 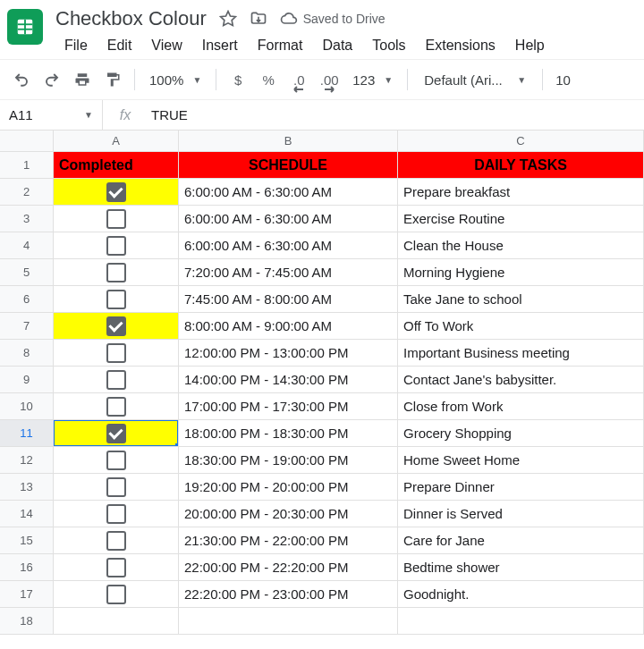 What do you see at coordinates (288, 434) in the screenshot?
I see `cell-schedule: 18:00:00 PM - 18:30:00 PM` at bounding box center [288, 434].